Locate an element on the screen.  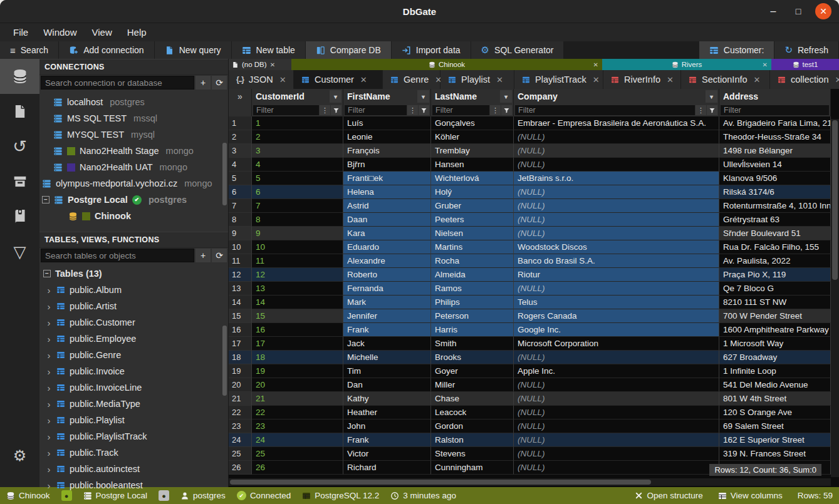
grid-cell: 1600 Amphitheatre Parkway is located at coordinates (775, 330).